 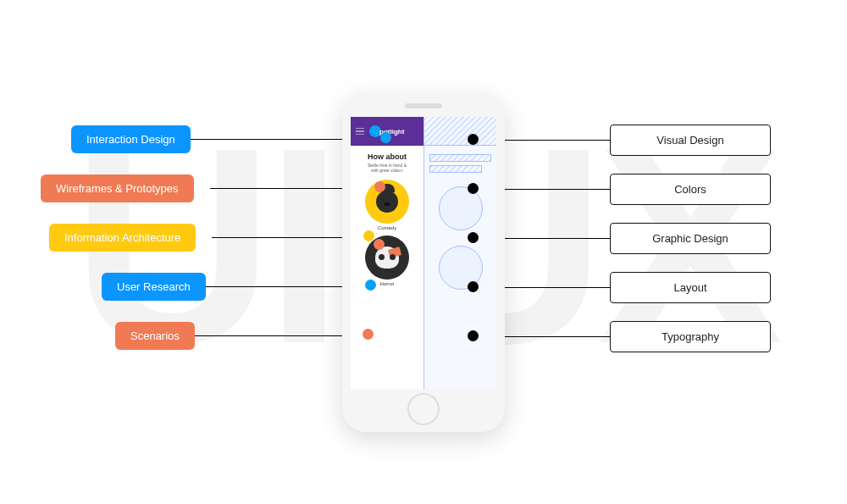 What do you see at coordinates (130, 139) in the screenshot?
I see `label-interaction-design: Interaction Design` at bounding box center [130, 139].